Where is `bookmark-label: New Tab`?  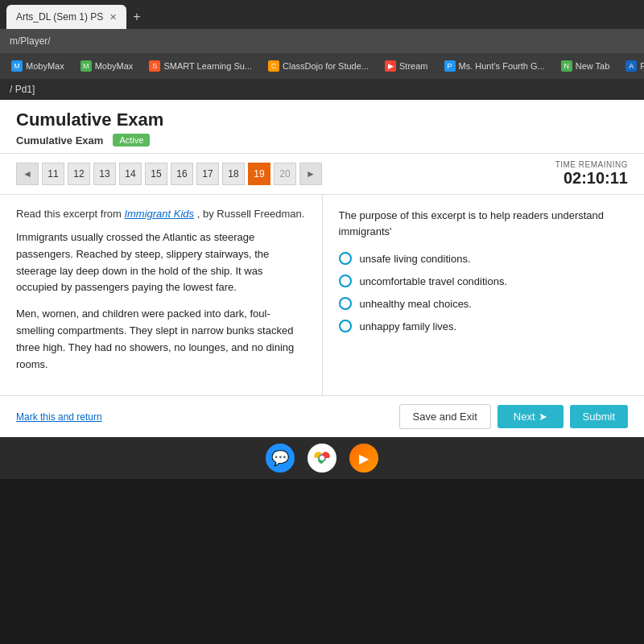
bookmark-label: New Tab is located at coordinates (592, 66).